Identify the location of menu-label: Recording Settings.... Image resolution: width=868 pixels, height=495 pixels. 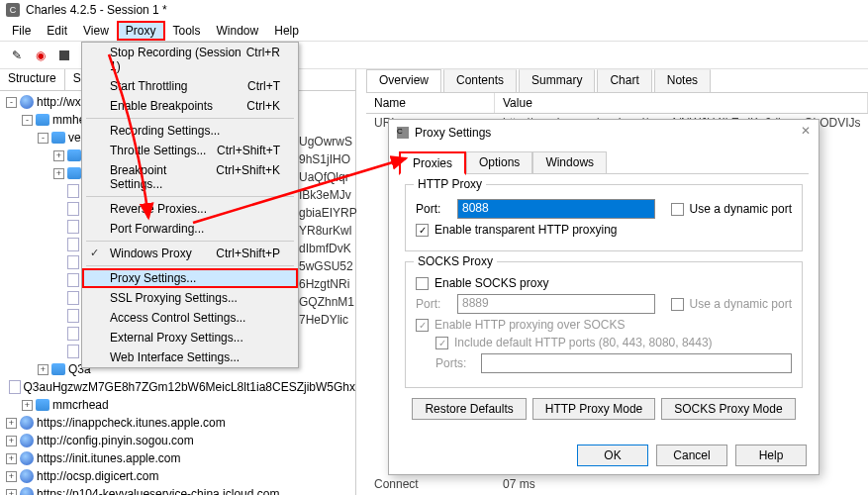
(164, 131).